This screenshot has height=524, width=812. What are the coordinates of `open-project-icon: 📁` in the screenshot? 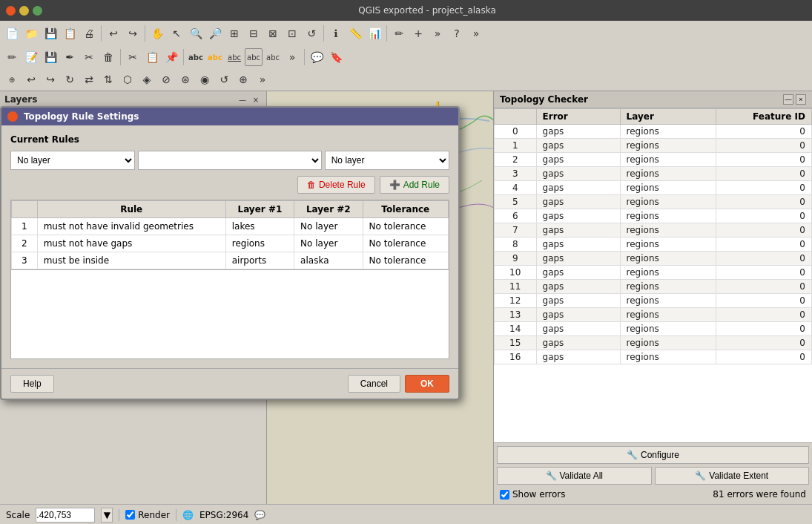 It's located at (31, 33).